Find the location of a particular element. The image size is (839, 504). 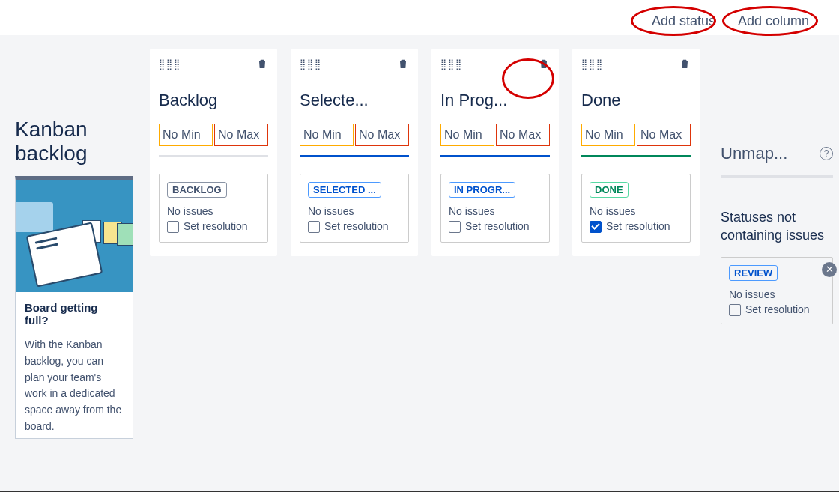

status-card: SELECTED ... No issues Set resolution is located at coordinates (354, 208).